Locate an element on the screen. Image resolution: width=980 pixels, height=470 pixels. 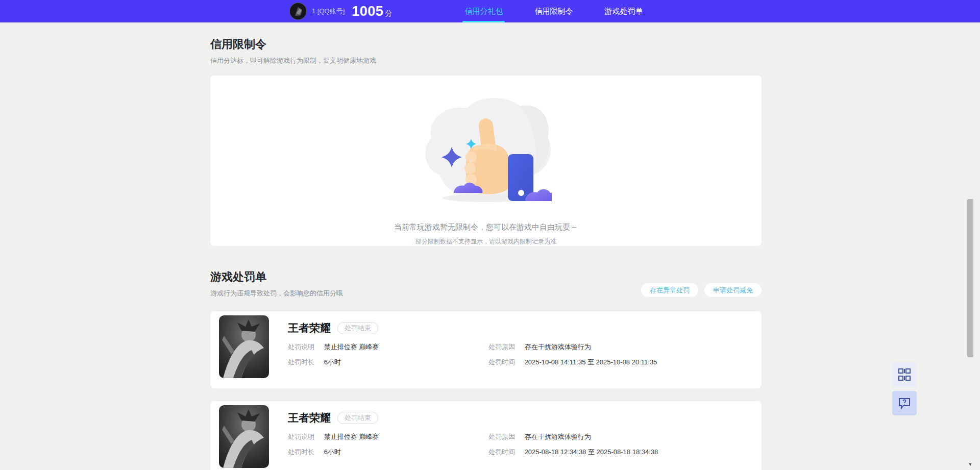
empty-state-note: 部分限制数据不支持显示，请以游戏内限制记录为准 is located at coordinates (486, 242).